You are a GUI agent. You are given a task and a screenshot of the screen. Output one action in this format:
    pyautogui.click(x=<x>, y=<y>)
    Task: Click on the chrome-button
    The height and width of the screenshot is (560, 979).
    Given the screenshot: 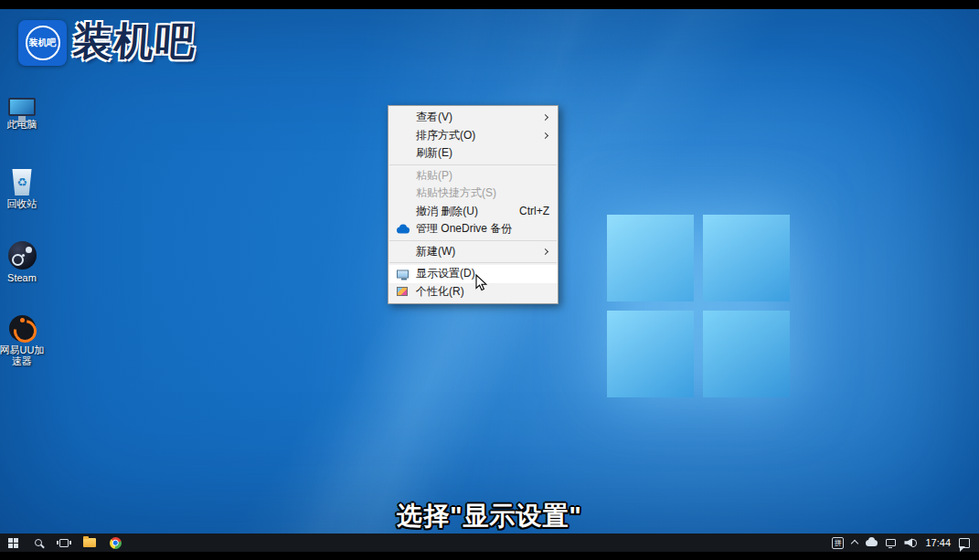 What is the action you would take?
    pyautogui.click(x=115, y=543)
    